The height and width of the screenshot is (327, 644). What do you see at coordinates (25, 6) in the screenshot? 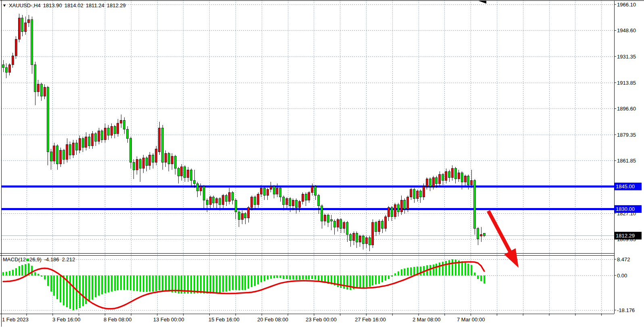
I see `symbol-period-label: XAUUSD-,H4` at bounding box center [25, 6].